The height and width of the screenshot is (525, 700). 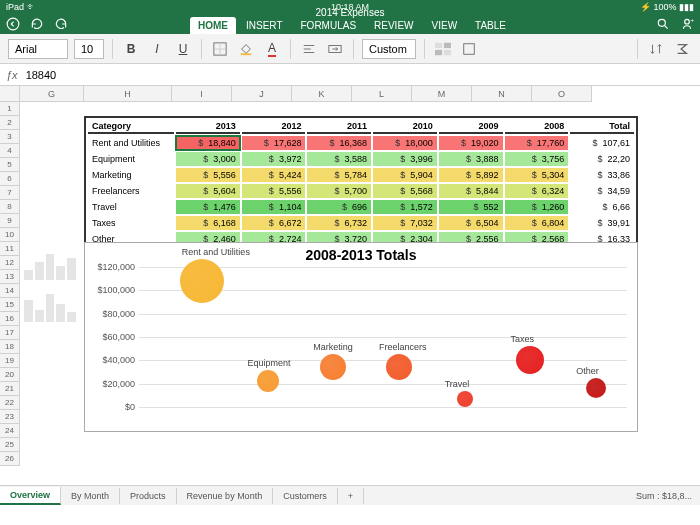 I want to click on value-cell: $ 5,844, so click(x=471, y=191).